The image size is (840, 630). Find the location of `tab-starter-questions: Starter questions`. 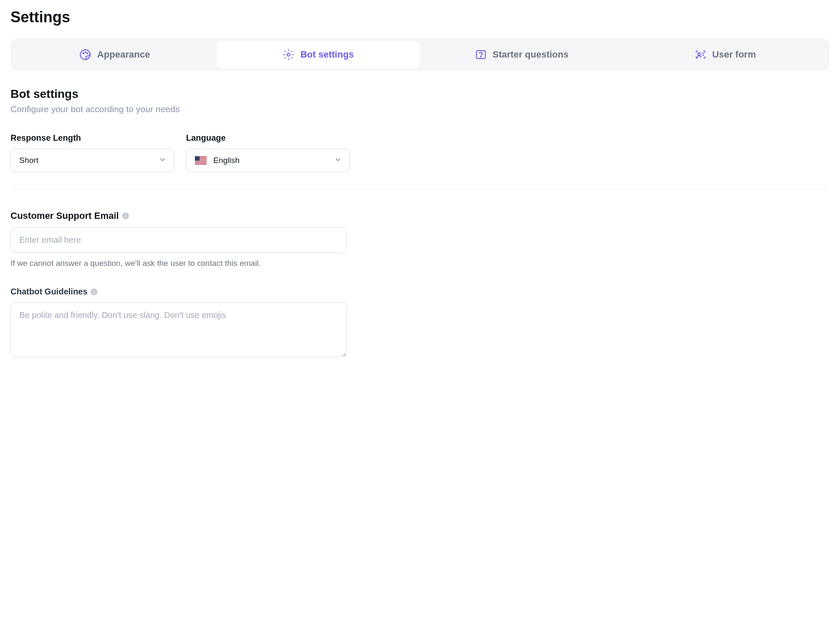

tab-starter-questions: Starter questions is located at coordinates (522, 55).